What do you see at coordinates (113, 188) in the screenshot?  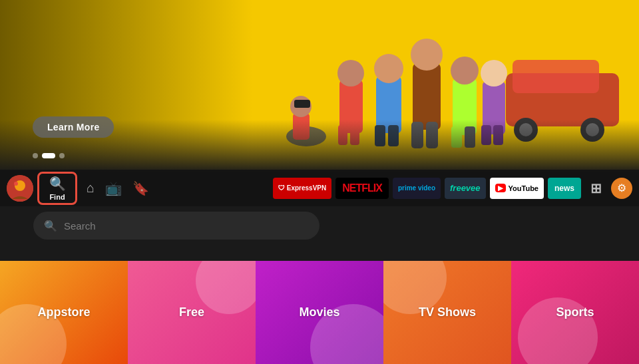 I see `tv-icon: 📺` at bounding box center [113, 188].